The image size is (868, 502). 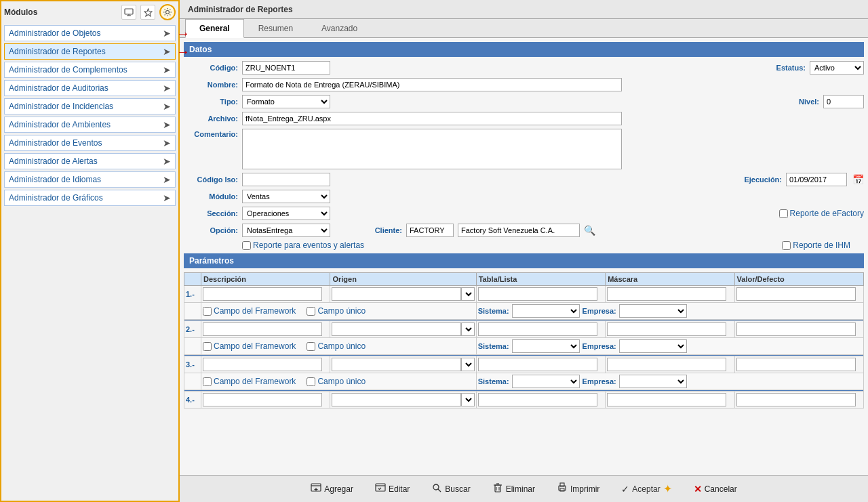 What do you see at coordinates (432, 85) in the screenshot?
I see `nombre-input` at bounding box center [432, 85].